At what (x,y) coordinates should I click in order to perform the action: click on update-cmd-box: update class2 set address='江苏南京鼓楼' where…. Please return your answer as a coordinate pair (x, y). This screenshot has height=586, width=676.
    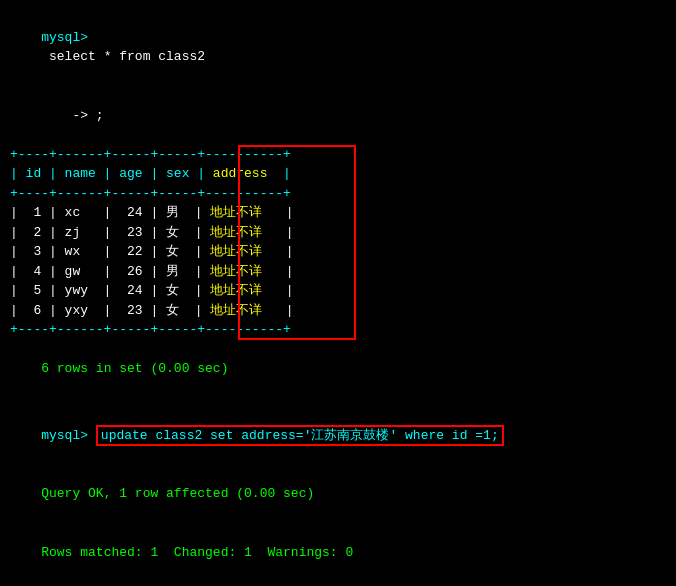
    Looking at the image, I should click on (300, 436).